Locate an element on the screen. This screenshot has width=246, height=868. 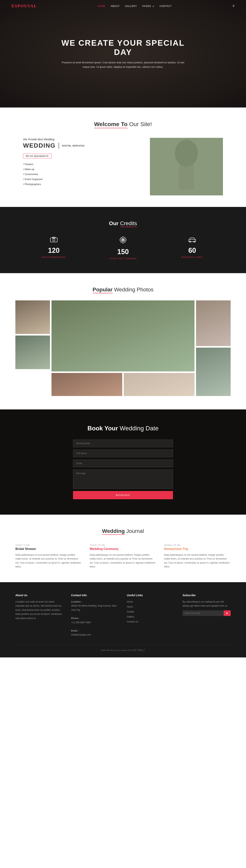
credit-label: PHOTOGRAPHERS is located at coordinates (54, 257).